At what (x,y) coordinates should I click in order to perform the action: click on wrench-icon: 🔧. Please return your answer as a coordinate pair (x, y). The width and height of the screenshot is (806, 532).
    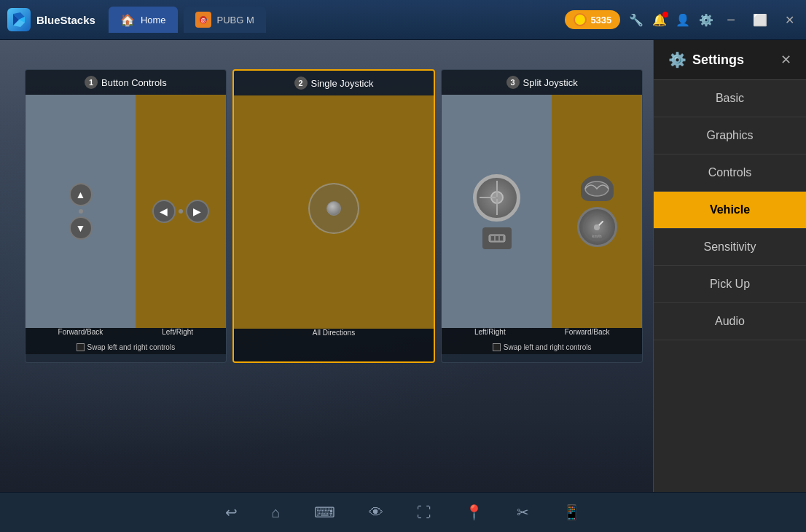
    Looking at the image, I should click on (636, 20).